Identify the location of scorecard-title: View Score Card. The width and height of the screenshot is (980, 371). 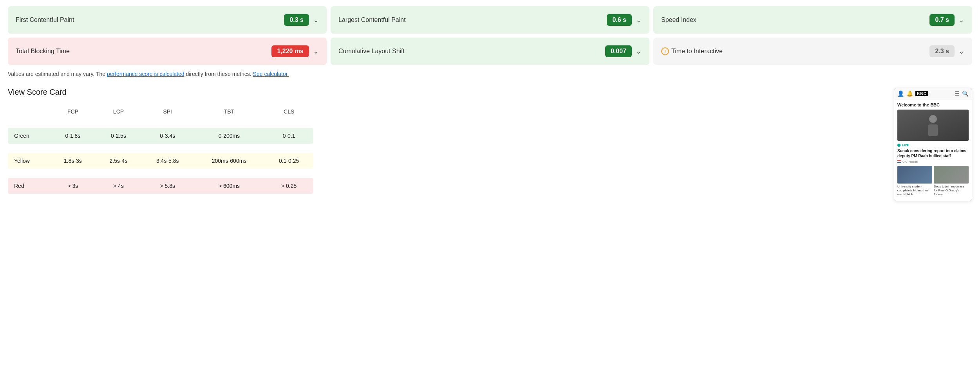
(443, 92).